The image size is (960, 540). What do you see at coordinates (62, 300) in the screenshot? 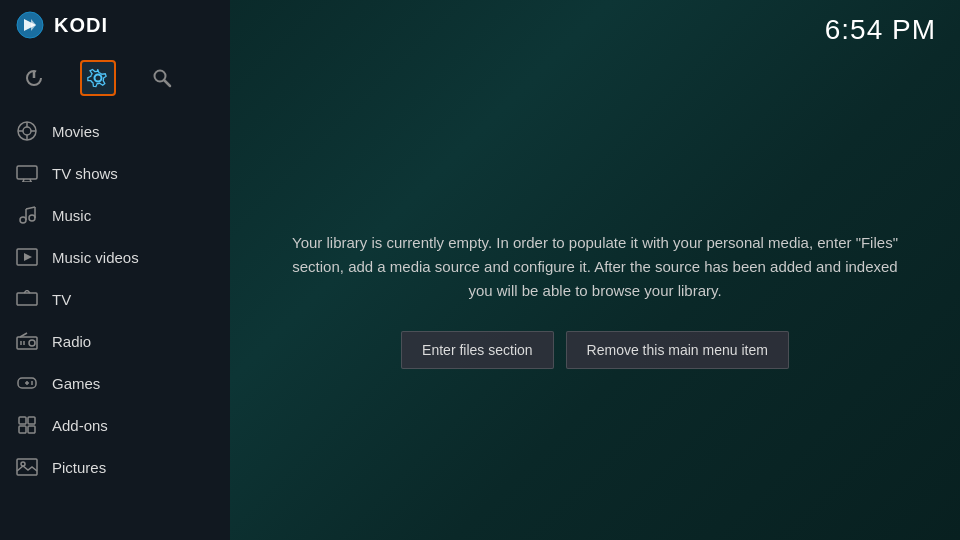
I see `tv-label: TV` at bounding box center [62, 300].